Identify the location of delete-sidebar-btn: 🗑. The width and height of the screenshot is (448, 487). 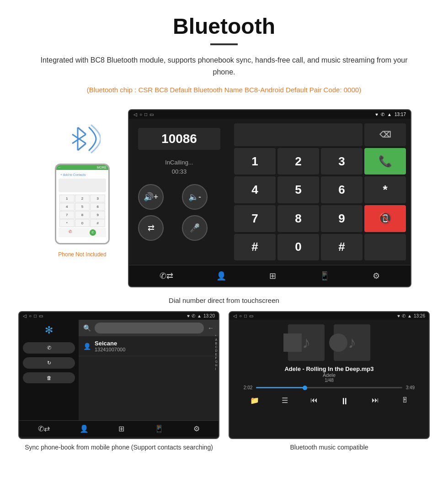
(49, 378).